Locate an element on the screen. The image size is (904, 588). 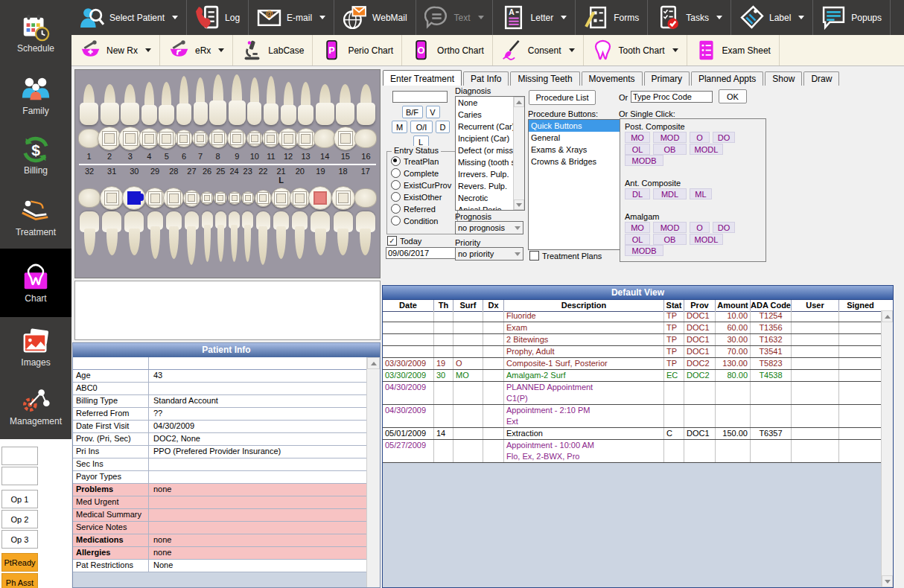
tooth-column-28: 28 is located at coordinates (174, 220).